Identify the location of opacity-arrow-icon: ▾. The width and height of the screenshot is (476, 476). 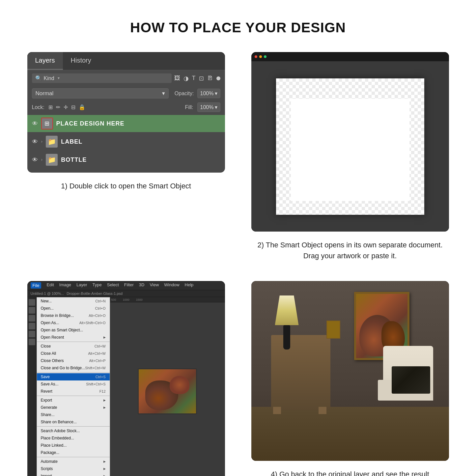
(216, 94).